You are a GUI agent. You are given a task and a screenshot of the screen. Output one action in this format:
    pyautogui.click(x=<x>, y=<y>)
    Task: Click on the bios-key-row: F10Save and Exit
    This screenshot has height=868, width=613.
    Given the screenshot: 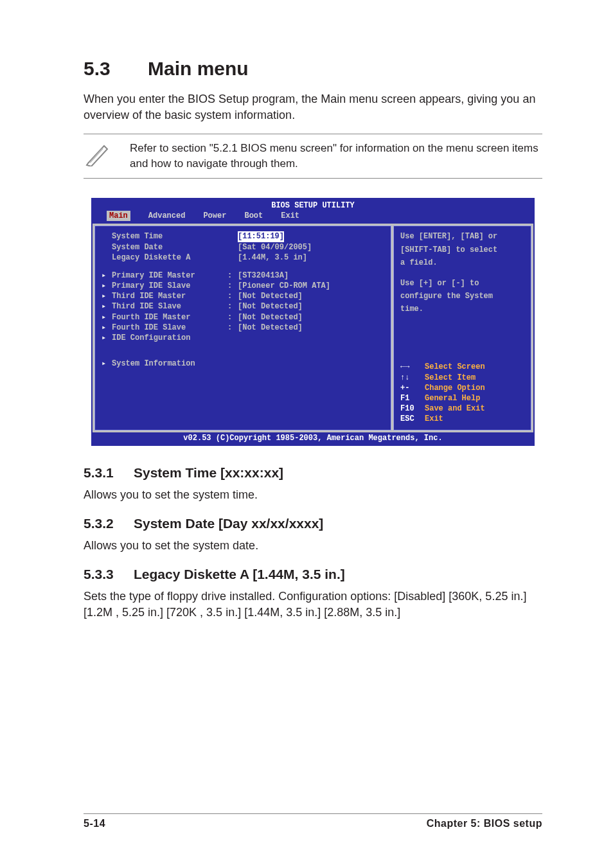 What is the action you would take?
    pyautogui.click(x=463, y=409)
    